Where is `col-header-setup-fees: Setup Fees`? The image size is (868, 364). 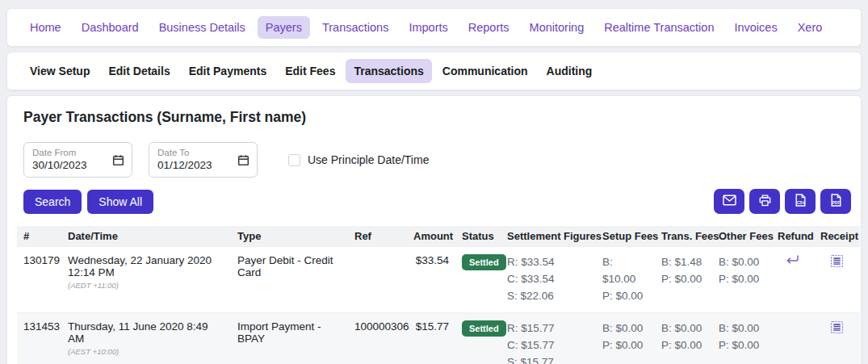
col-header-setup-fees: Setup Fees is located at coordinates (625, 236).